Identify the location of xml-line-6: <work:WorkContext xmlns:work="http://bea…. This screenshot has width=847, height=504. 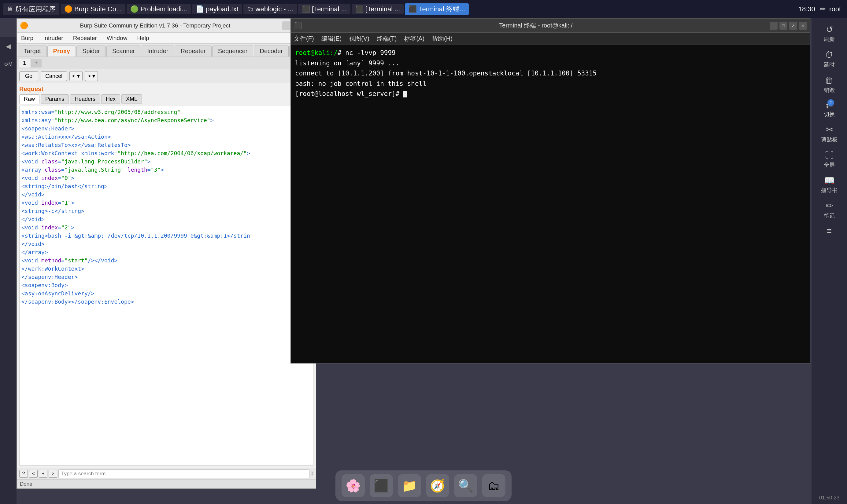
(167, 153).